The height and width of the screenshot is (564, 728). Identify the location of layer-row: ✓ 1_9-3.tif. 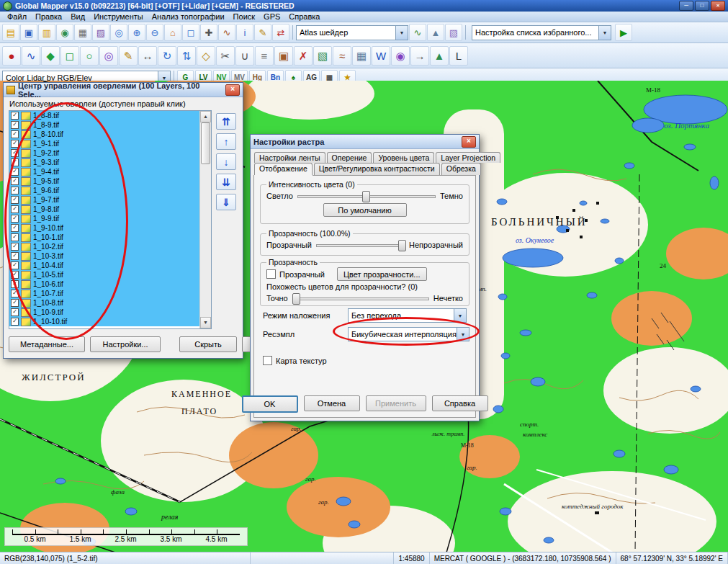
(105, 163).